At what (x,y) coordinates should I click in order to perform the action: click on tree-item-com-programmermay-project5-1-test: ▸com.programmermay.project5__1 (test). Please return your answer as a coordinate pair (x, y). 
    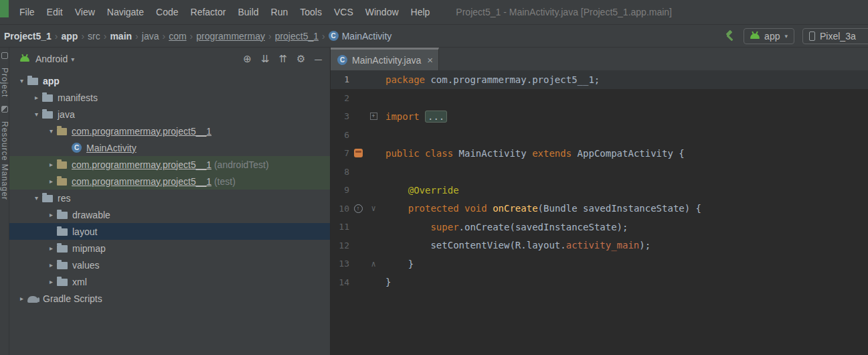
    Looking at the image, I should click on (170, 181).